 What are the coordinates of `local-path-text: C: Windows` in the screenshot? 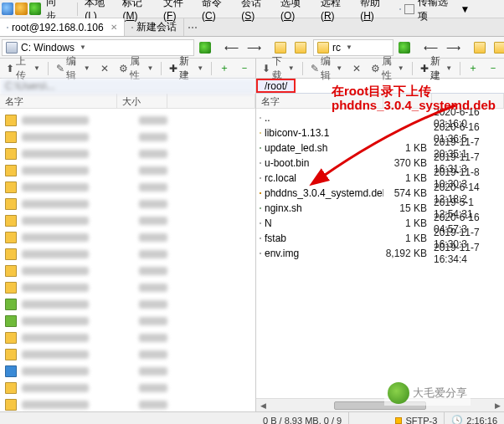 It's located at (48, 48).